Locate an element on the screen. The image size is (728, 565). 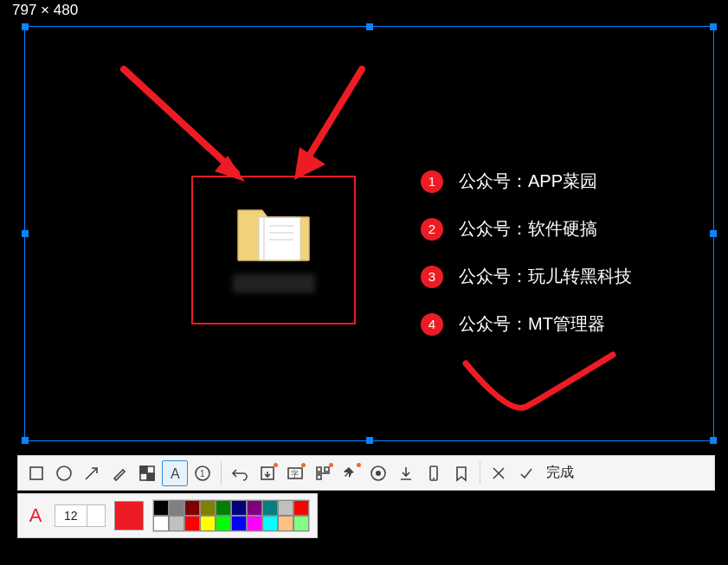
tool-pin is located at coordinates (351, 473).